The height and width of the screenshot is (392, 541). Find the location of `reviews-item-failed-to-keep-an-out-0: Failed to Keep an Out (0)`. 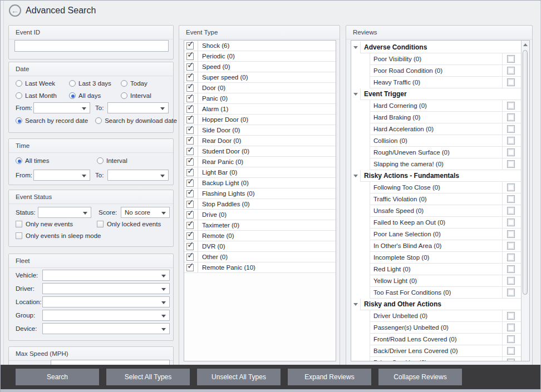

reviews-item-failed-to-keep-an-out-0: Failed to Keep an Out (0) is located at coordinates (436, 222).